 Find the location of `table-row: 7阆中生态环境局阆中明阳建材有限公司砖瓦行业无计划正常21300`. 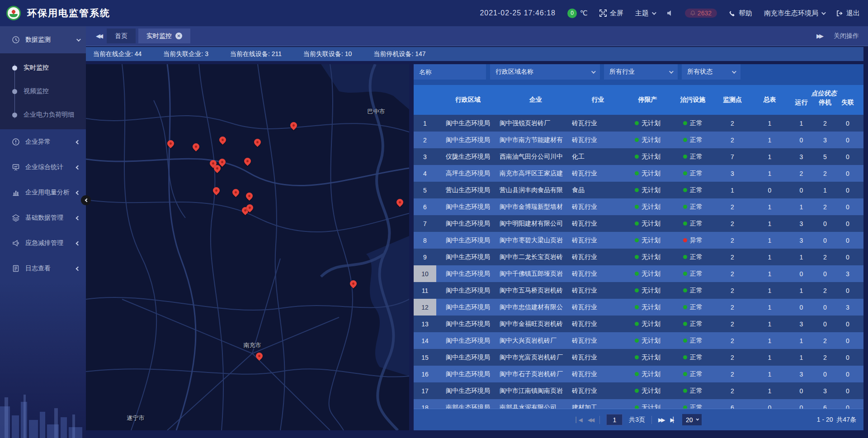

table-row: 7阆中生态环境局阆中明阳建材有限公司砖瓦行业无计划正常21300 is located at coordinates (638, 223).